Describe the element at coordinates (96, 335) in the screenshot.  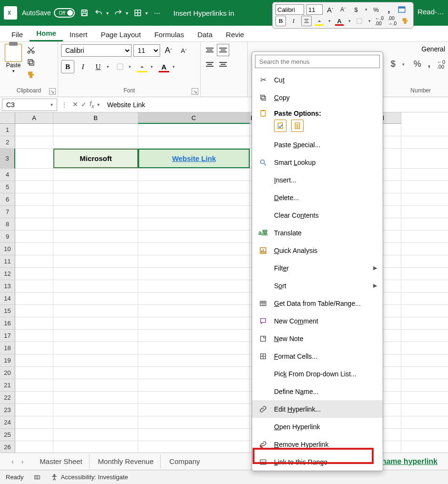
I see `cell-B17` at that location.